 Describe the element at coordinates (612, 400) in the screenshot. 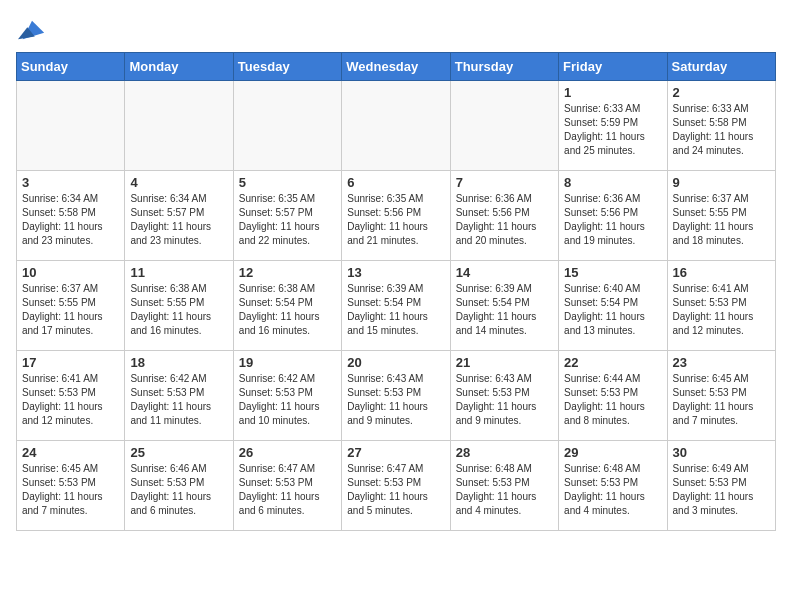

I see `day-info: Sunrise: 6:44 AM Sunset: 5:53 PM Dayligh…` at that location.